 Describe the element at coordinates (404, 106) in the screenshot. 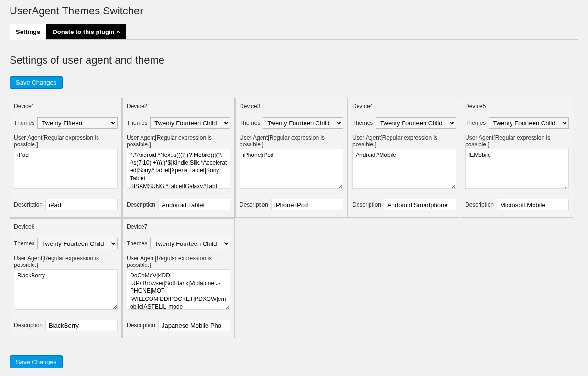

I see `device-title: Device4` at that location.